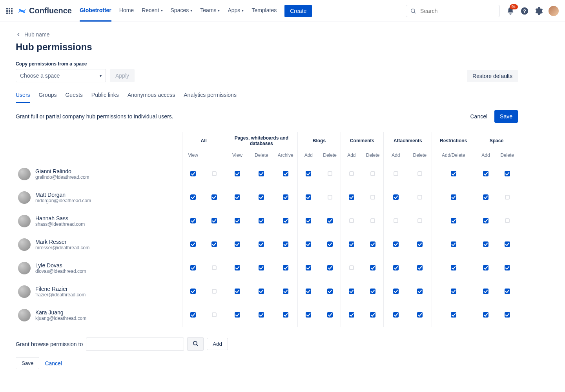 The image size is (565, 392). I want to click on nav-item-spaces: Spaces▾, so click(182, 11).